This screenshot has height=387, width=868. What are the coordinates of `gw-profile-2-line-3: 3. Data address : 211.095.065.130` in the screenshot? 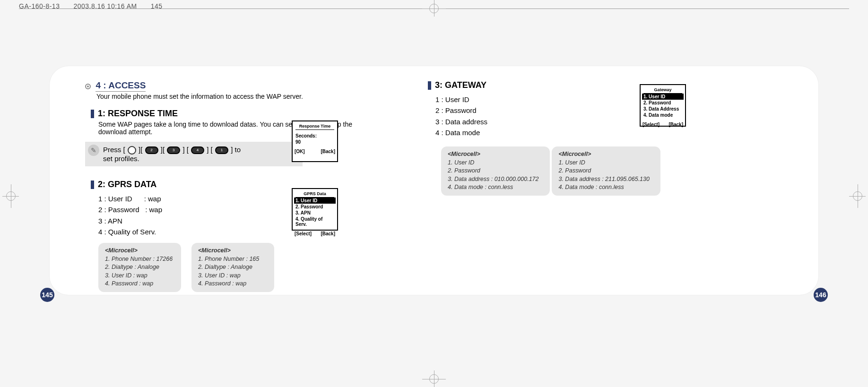 It's located at (606, 180).